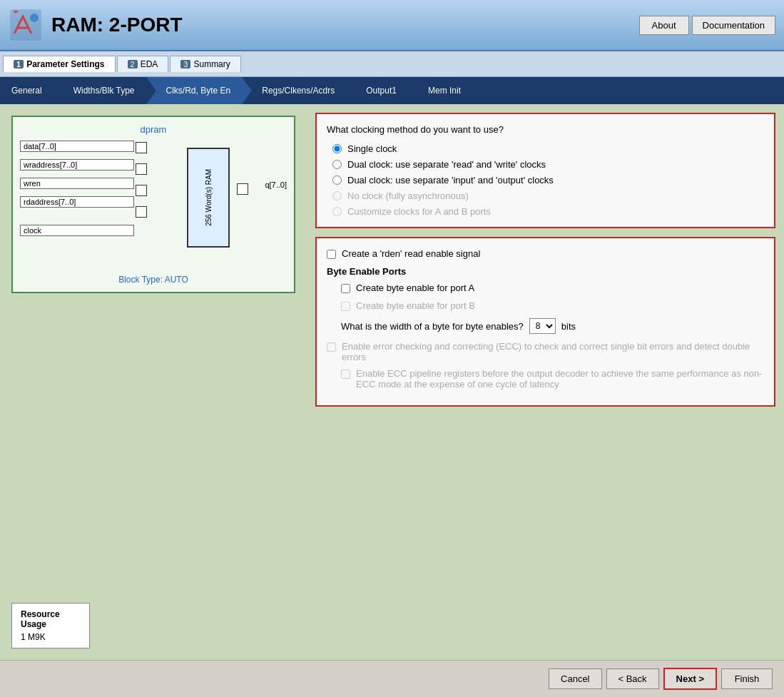  What do you see at coordinates (337, 180) in the screenshot?
I see `clock-radio-dual-io` at bounding box center [337, 180].